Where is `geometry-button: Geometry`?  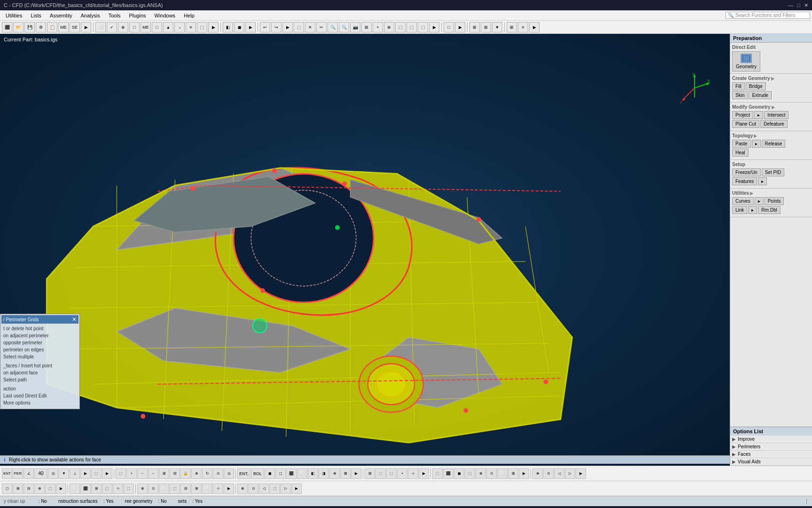 geometry-button: Geometry is located at coordinates (746, 61).